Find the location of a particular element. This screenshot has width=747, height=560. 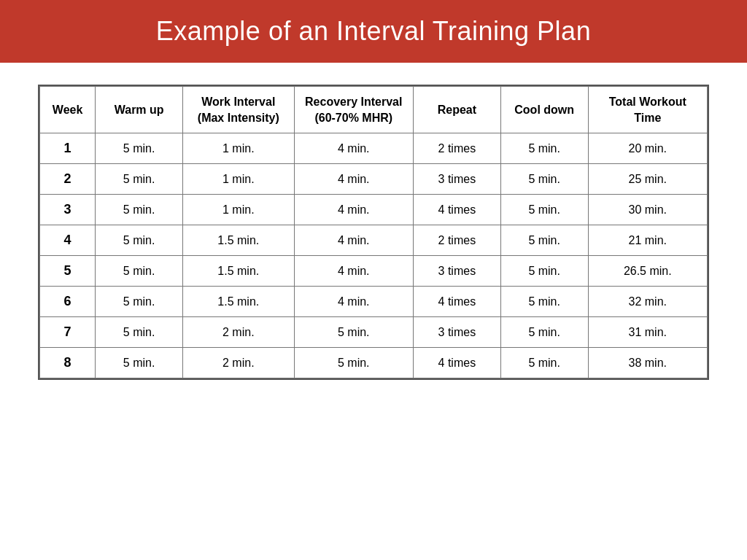

cell-total_workout_time-row-6: 32 min. is located at coordinates (648, 302).